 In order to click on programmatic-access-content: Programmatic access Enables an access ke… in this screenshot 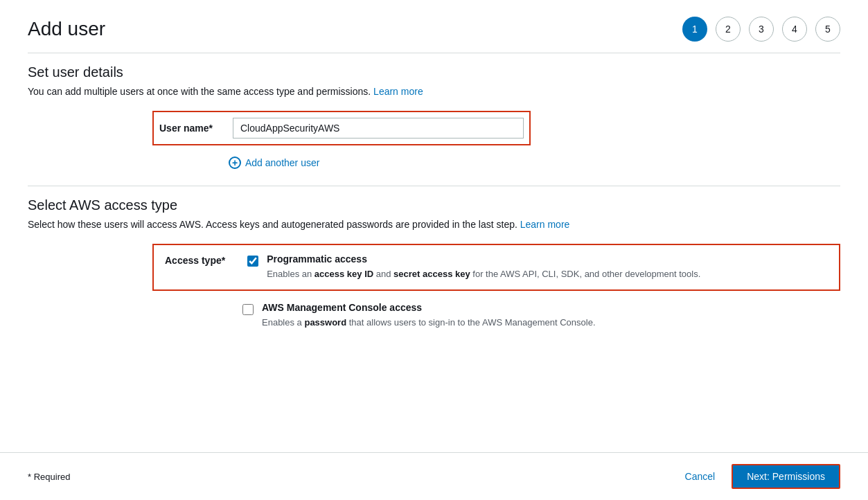, I will do `click(547, 267)`.